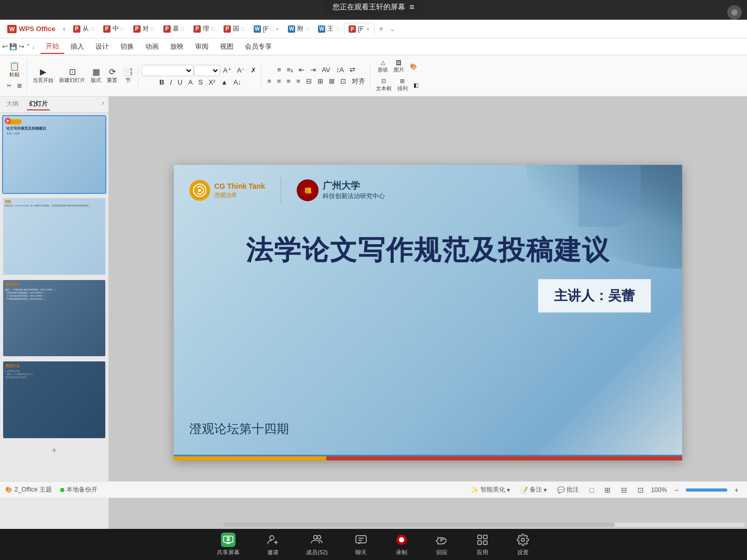 The image size is (747, 560). What do you see at coordinates (31, 29) in the screenshot?
I see `wps-logo: W WPS Office` at bounding box center [31, 29].